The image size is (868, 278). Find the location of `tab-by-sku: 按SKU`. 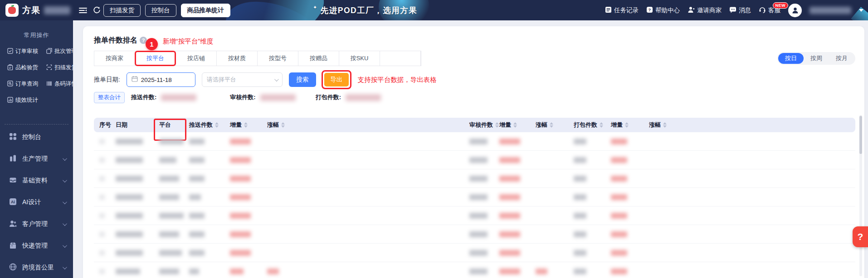

tab-by-sku: 按SKU is located at coordinates (360, 58).